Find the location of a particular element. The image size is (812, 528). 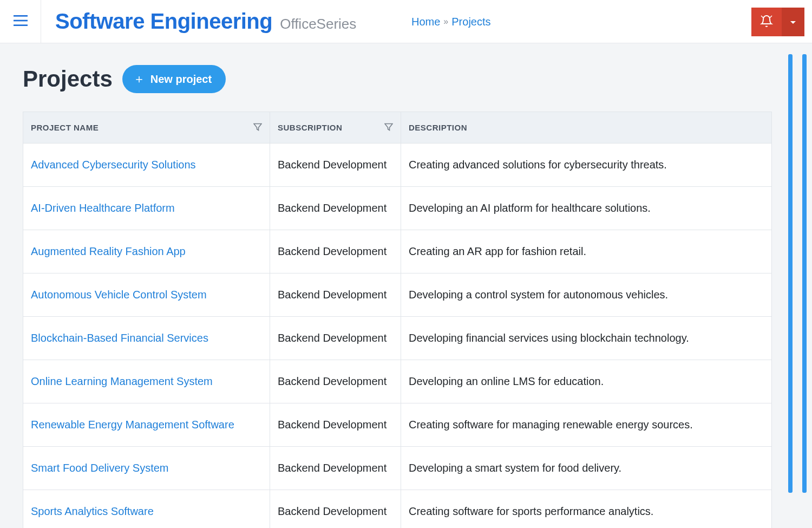

cell-project-name: AI-Driven Healthcare Platform is located at coordinates (147, 208).